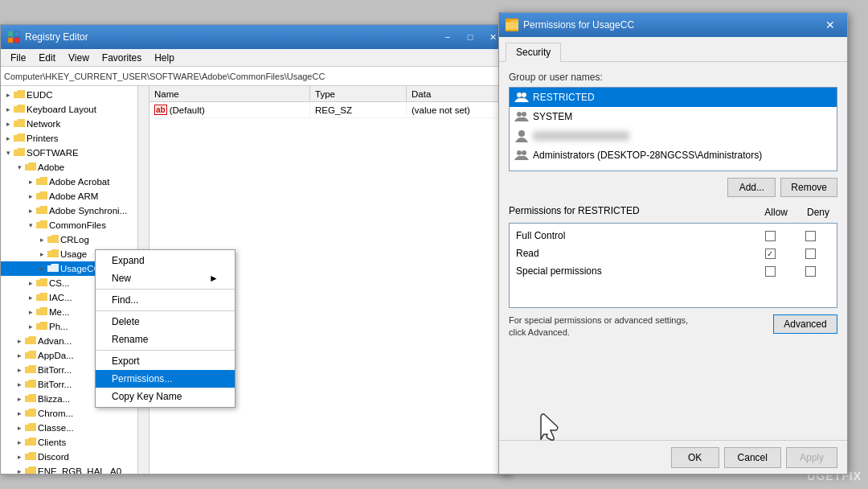 This screenshot has width=868, height=489. Describe the element at coordinates (770, 254) in the screenshot. I see `read-allow-checkbox` at that location.